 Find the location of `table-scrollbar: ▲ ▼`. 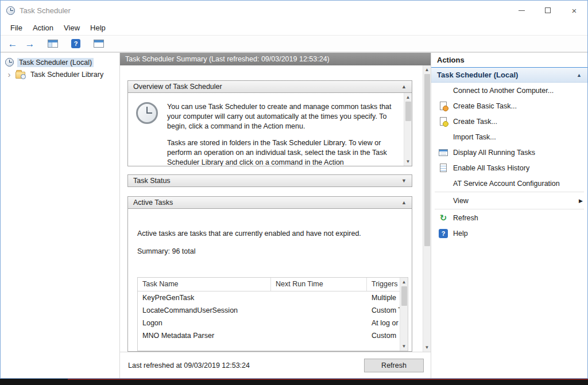

table-scrollbar: ▲ ▼ is located at coordinates (404, 314).